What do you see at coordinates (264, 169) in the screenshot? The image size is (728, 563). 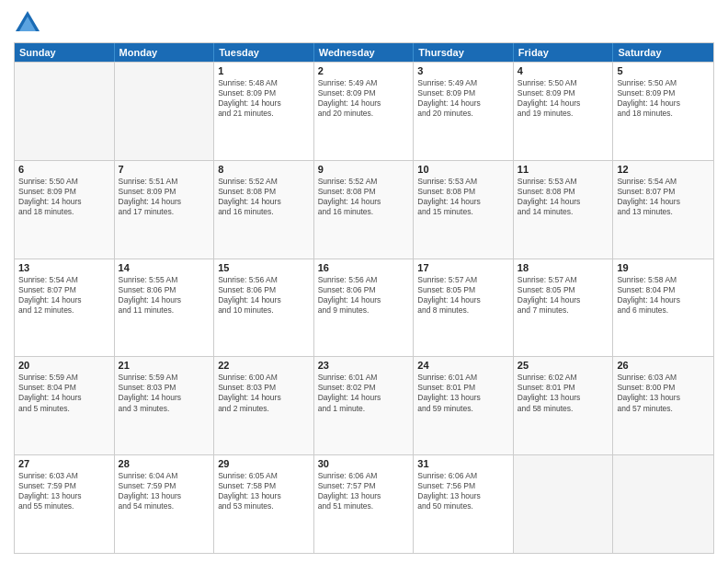 I see `day-number: 8` at bounding box center [264, 169].